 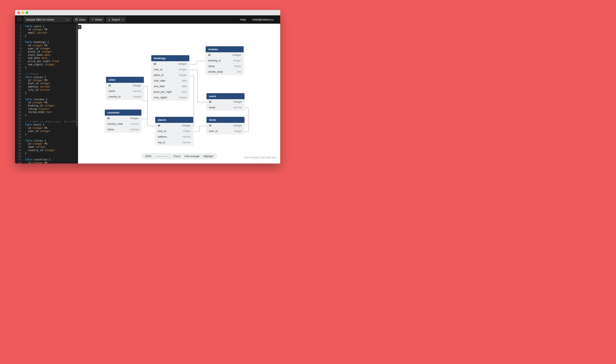 What do you see at coordinates (116, 20) in the screenshot?
I see `export-button: Export` at bounding box center [116, 20].